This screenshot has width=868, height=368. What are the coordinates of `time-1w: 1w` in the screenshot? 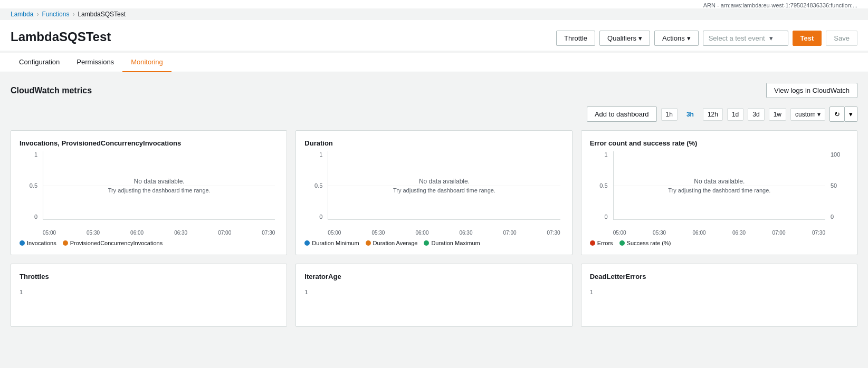 It's located at (778, 114).